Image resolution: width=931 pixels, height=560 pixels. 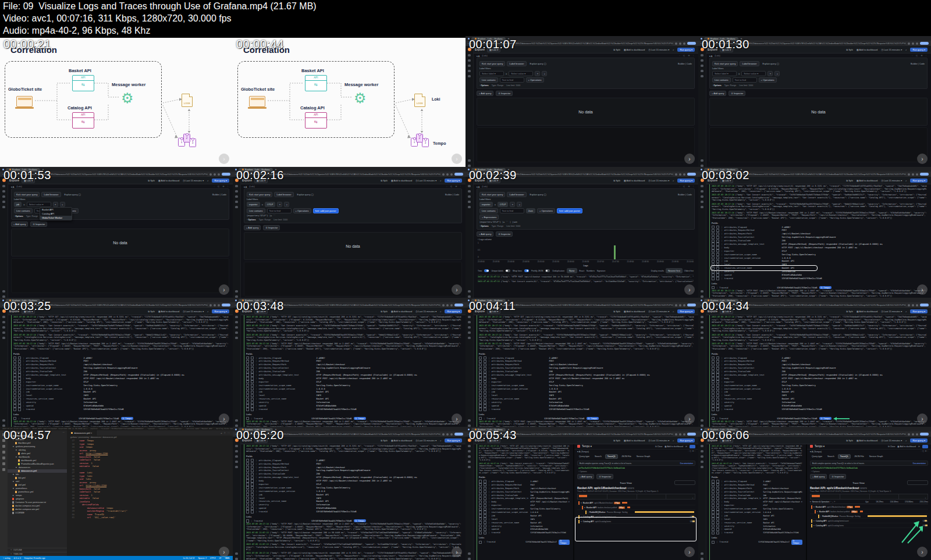 I want to click on browser-update-pill, so click(x=924, y=43).